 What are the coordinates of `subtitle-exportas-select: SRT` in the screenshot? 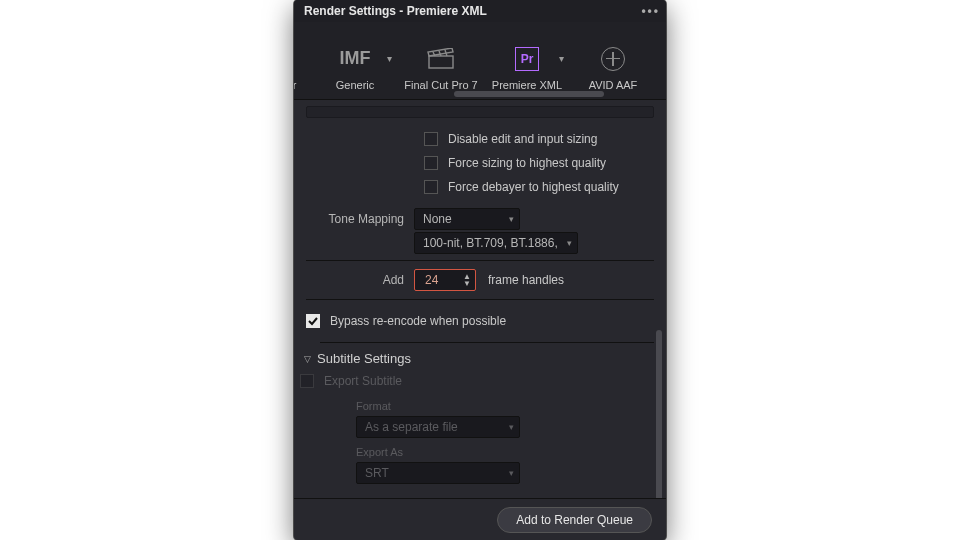 It's located at (438, 473).